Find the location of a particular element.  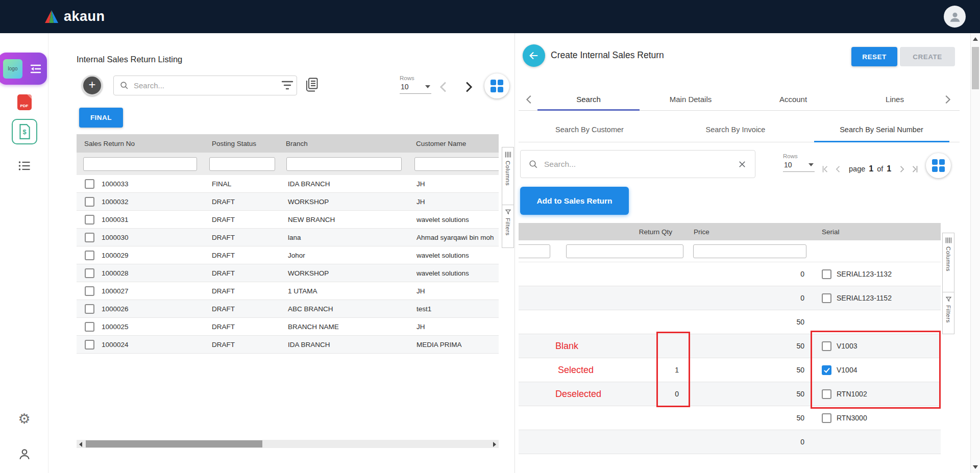

list-menu-icon is located at coordinates (24, 166).